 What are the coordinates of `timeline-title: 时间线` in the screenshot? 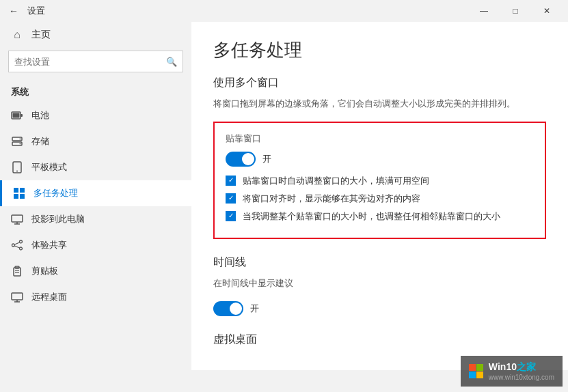 It's located at (380, 262).